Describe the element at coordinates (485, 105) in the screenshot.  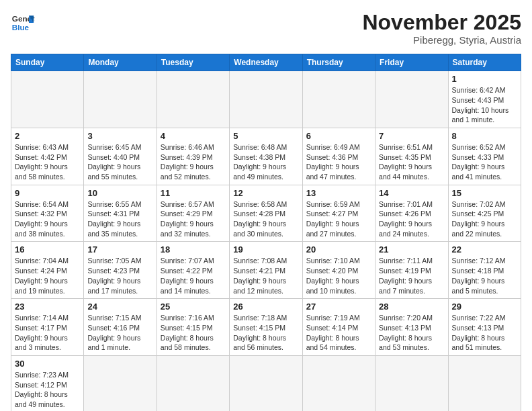
I see `day-info: Sunrise: 6:42 AM Sunset: 4:43 PM Dayligh…` at that location.